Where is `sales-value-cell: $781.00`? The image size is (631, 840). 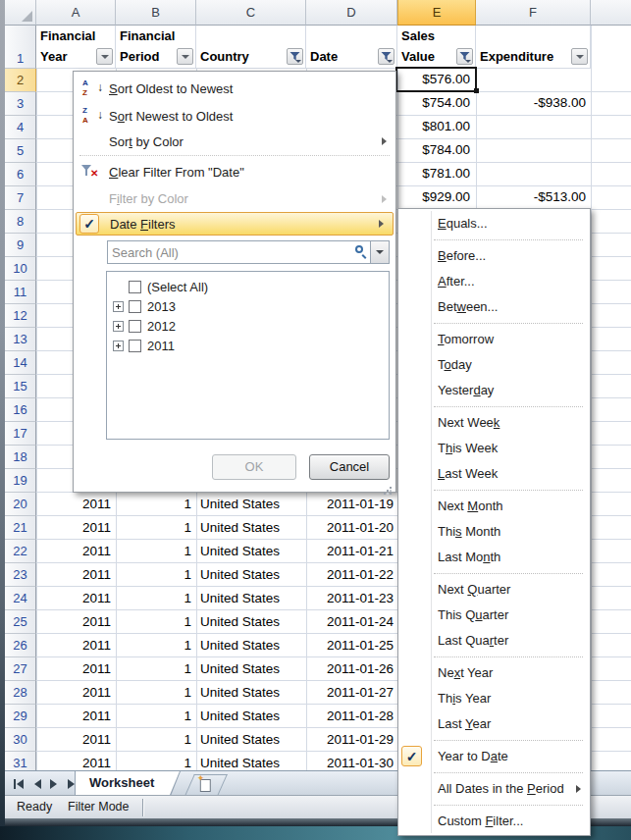
sales-value-cell: $781.00 is located at coordinates (437, 175).